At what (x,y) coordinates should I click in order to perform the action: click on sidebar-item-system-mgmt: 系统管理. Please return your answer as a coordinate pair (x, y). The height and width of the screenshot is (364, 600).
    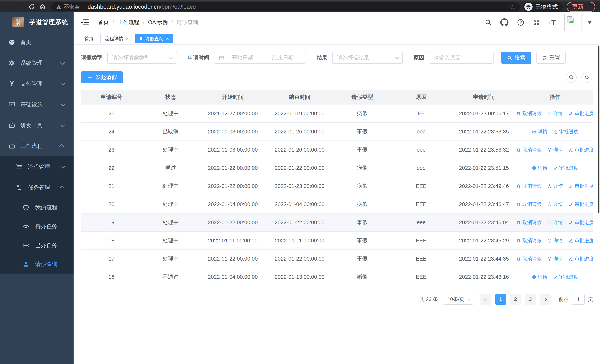
    Looking at the image, I should click on (37, 63).